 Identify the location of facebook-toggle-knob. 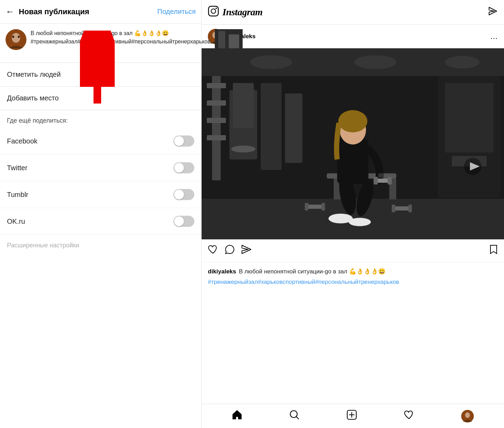
(179, 141).